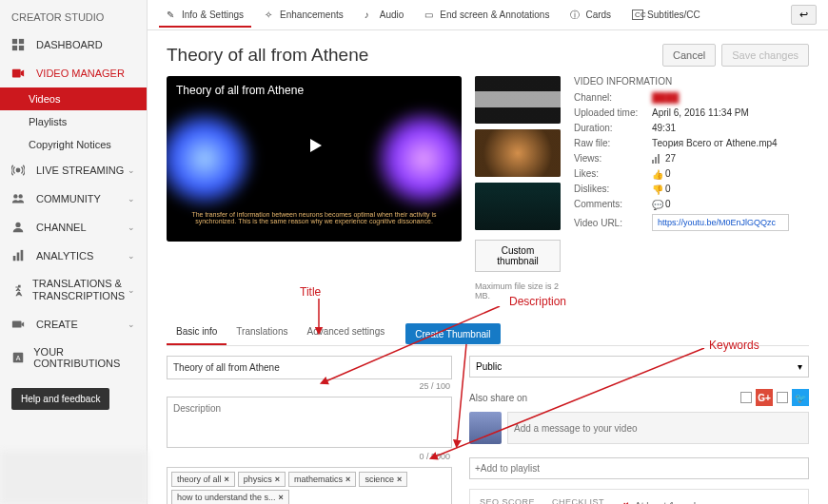 The width and height of the screenshot is (828, 504). Describe the element at coordinates (803, 15) in the screenshot. I see `back-button: ↩` at that location.